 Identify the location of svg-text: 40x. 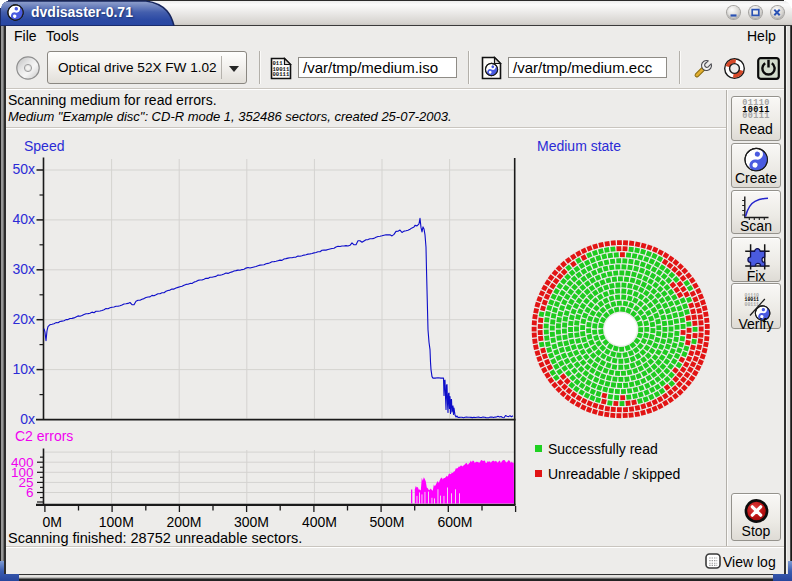
(24, 219).